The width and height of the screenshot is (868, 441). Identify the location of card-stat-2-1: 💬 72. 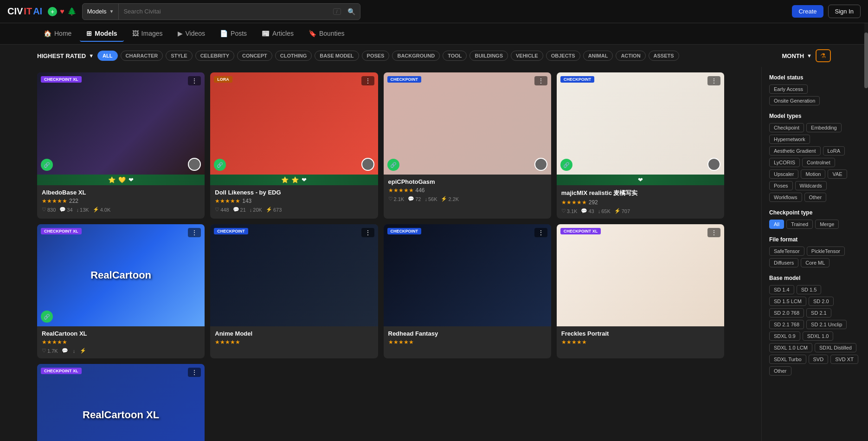
(414, 199).